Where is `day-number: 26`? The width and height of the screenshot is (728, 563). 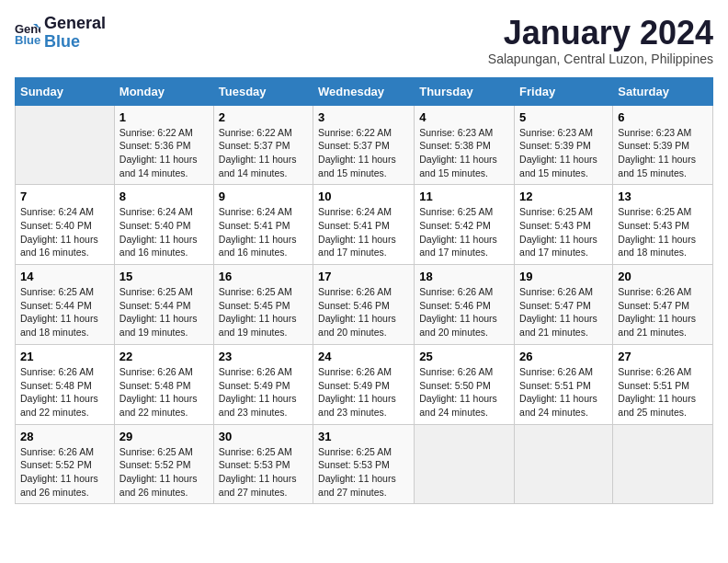 day-number: 26 is located at coordinates (563, 357).